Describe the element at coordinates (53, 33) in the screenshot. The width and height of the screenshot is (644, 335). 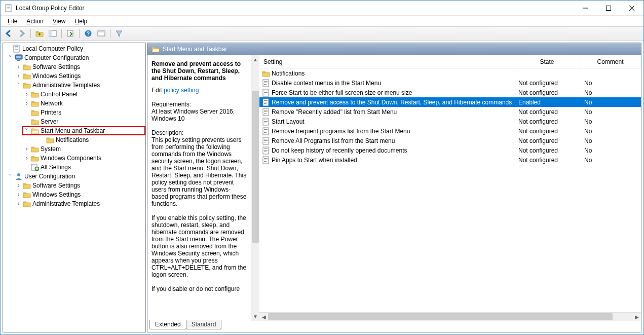
I see `show-hide-tree-button` at that location.